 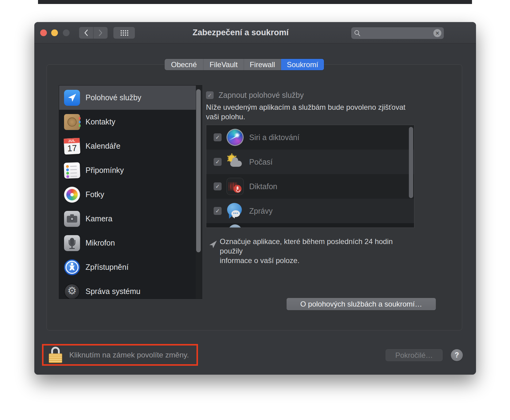 I want to click on zoom-window-button, so click(x=66, y=33).